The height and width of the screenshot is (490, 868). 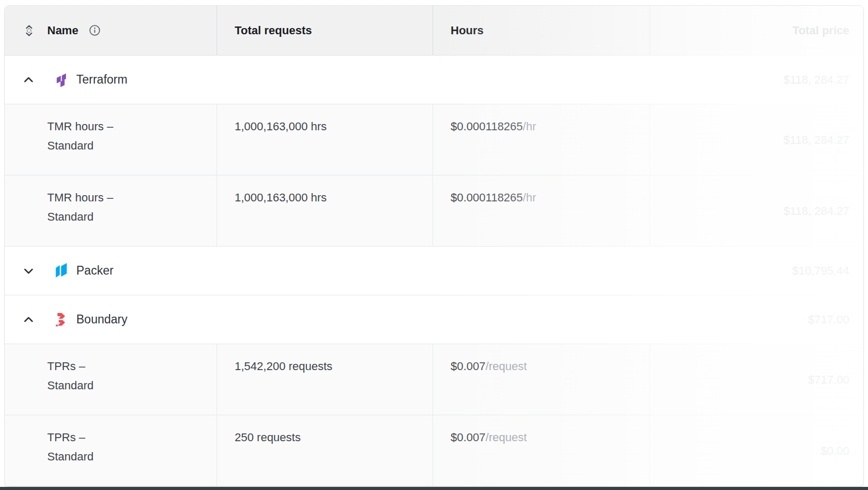 I want to click on packer-logo-icon, so click(x=61, y=271).